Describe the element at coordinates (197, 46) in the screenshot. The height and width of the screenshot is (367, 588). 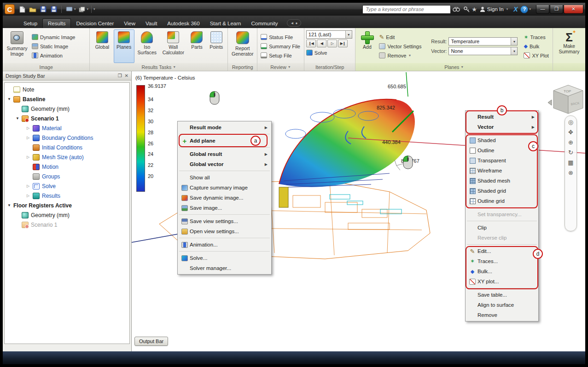
I see `parts-button: Parts` at that location.